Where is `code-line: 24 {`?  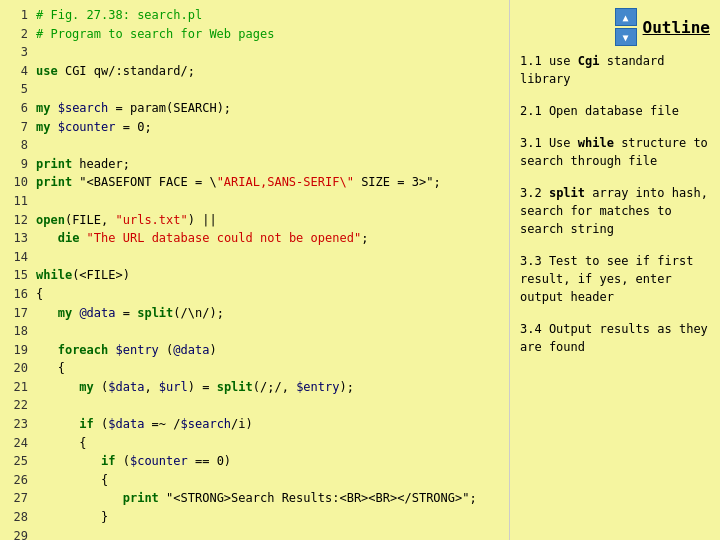
code-line: 24 { is located at coordinates (254, 444).